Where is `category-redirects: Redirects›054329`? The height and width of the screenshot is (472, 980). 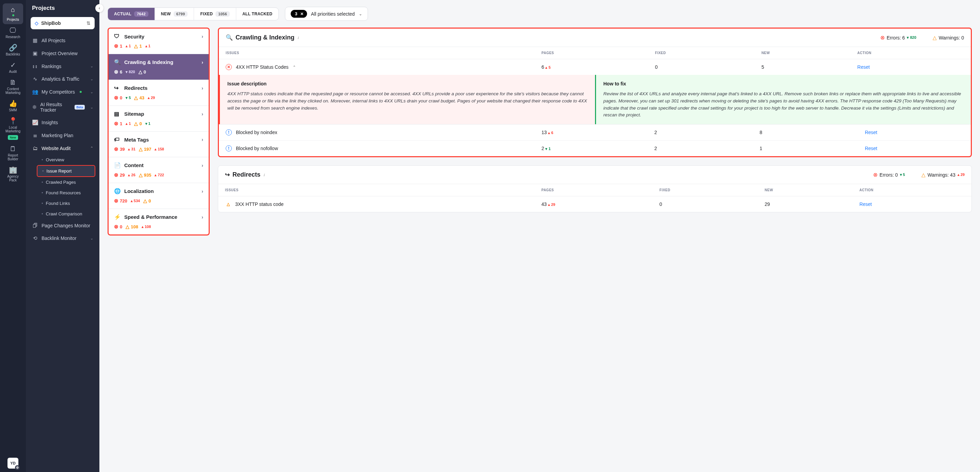
category-redirects: Redirects›054329 is located at coordinates (158, 93).